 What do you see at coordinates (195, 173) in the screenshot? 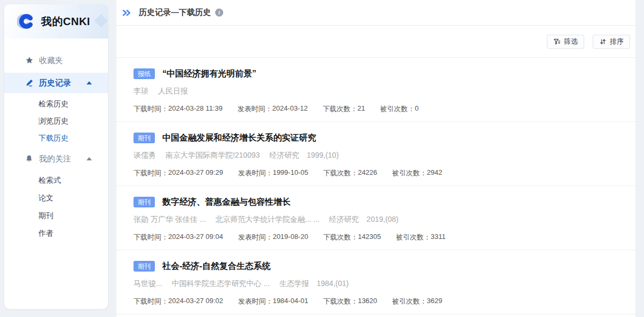
I see `download-time-value: 2024-03-27 09:29` at bounding box center [195, 173].